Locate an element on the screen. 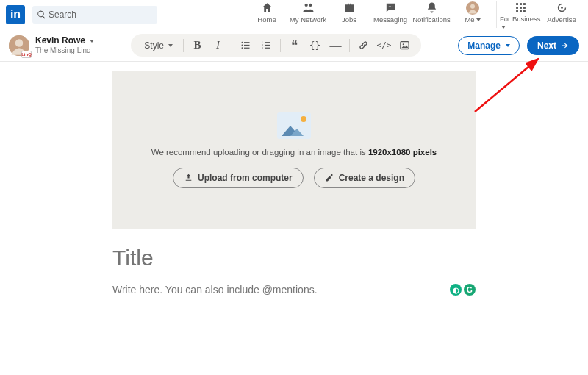 This screenshot has width=588, height=375. search-wrap is located at coordinates (95, 15).